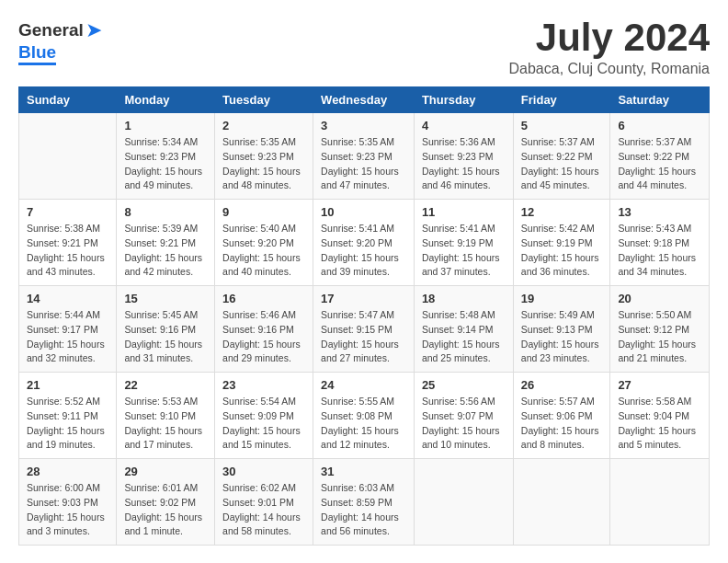 The image size is (728, 563). Describe the element at coordinates (68, 100) in the screenshot. I see `column-header-sunday: Sunday` at that location.